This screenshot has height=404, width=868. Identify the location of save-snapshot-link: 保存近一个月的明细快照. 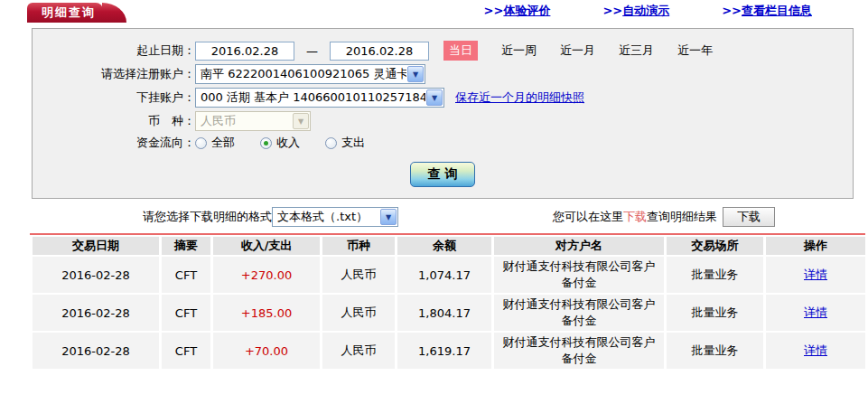
(520, 98).